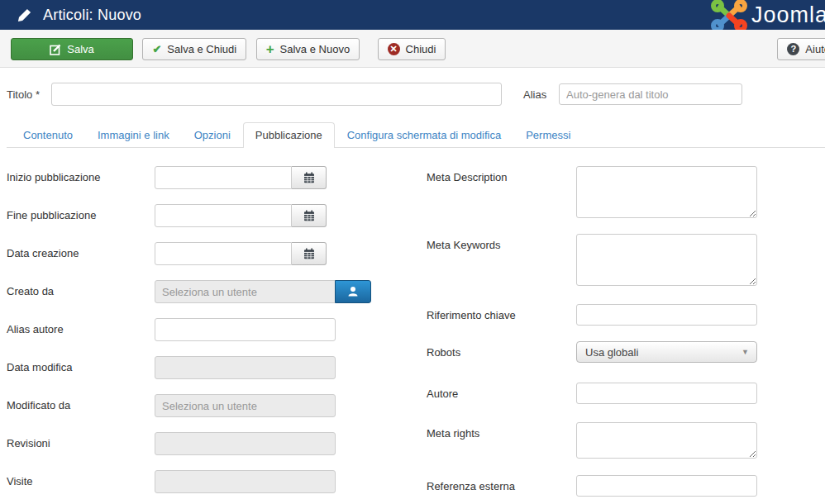 The height and width of the screenshot is (504, 825). Describe the element at coordinates (93, 15) in the screenshot. I see `page-title: Articoli: Nuovo` at that location.